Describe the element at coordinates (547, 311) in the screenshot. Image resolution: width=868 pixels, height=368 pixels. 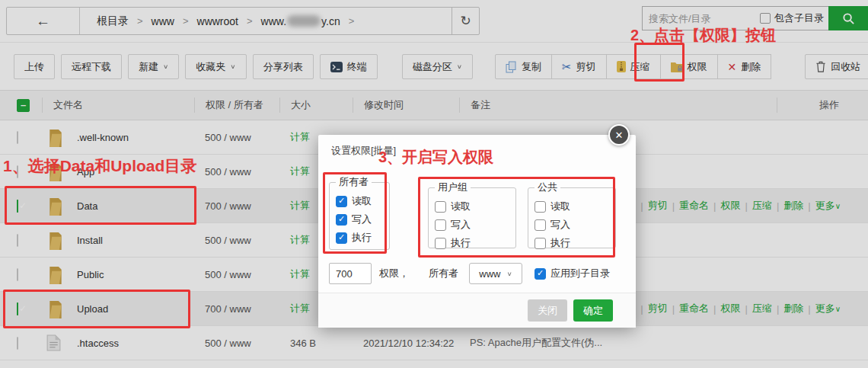
I see `close-button: 关闭` at that location.